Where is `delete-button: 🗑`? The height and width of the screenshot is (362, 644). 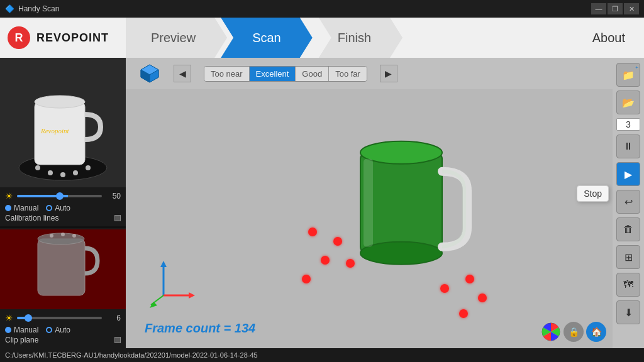
delete-button: 🗑 is located at coordinates (628, 229).